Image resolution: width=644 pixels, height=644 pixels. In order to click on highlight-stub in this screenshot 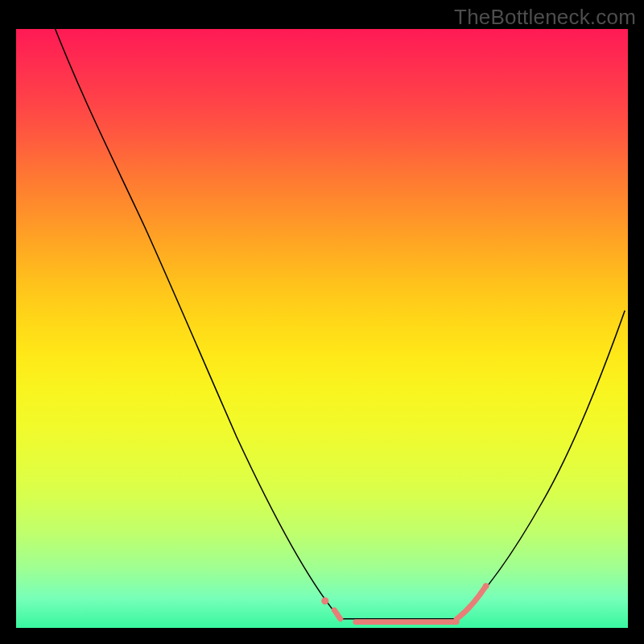, I will do `click(337, 615)`.